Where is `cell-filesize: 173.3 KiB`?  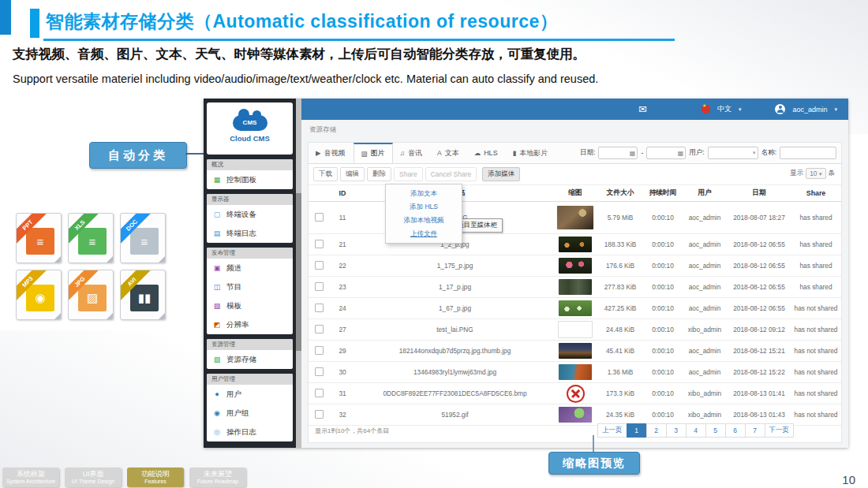
cell-filesize: 173.3 KiB is located at coordinates (620, 393).